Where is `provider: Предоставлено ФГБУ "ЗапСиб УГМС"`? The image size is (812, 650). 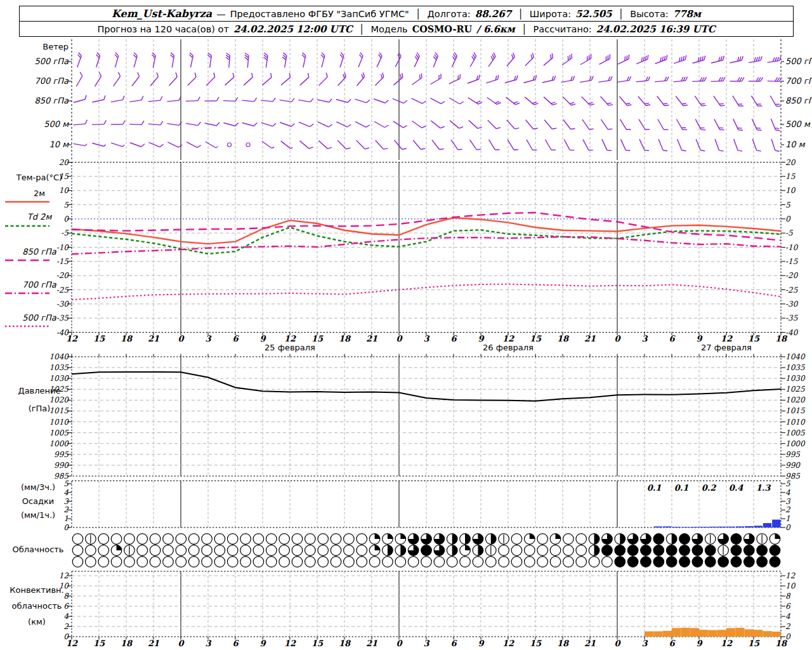
provider: Предоставлено ФГБУ "ЗапСиб УГМС" is located at coordinates (320, 14).